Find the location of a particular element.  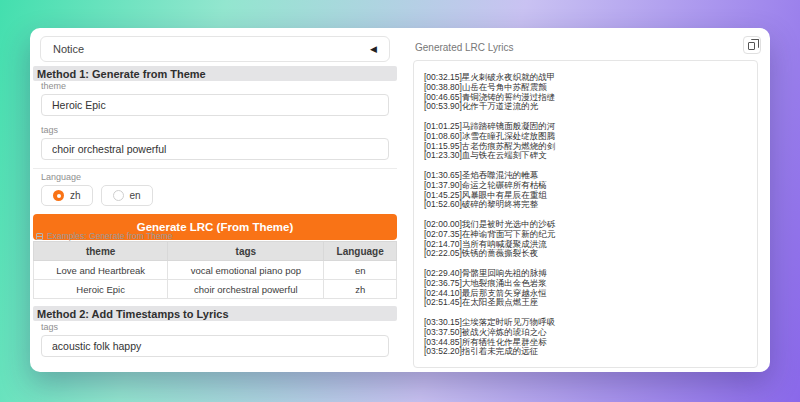

example-1-theme: Love and Heartbreak is located at coordinates (101, 270).